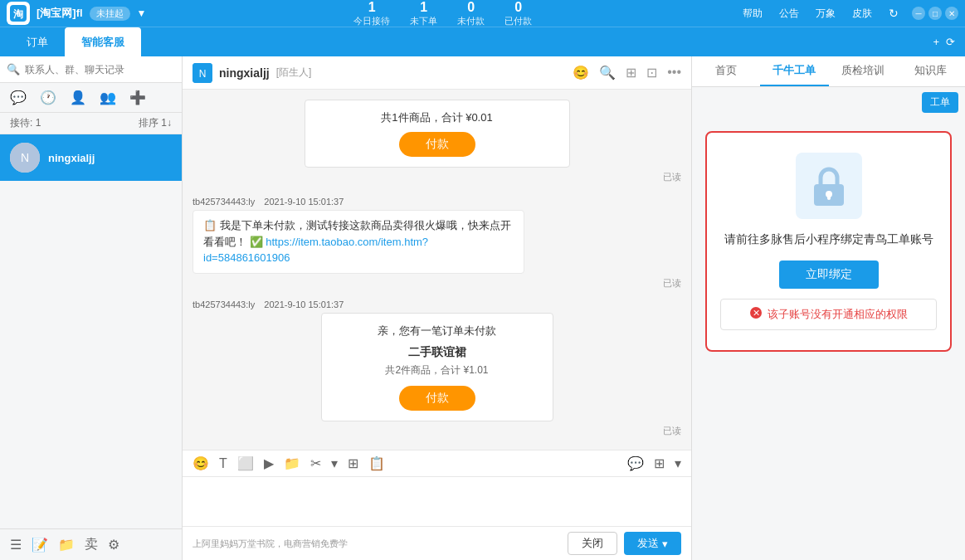  I want to click on search-input, so click(100, 70).